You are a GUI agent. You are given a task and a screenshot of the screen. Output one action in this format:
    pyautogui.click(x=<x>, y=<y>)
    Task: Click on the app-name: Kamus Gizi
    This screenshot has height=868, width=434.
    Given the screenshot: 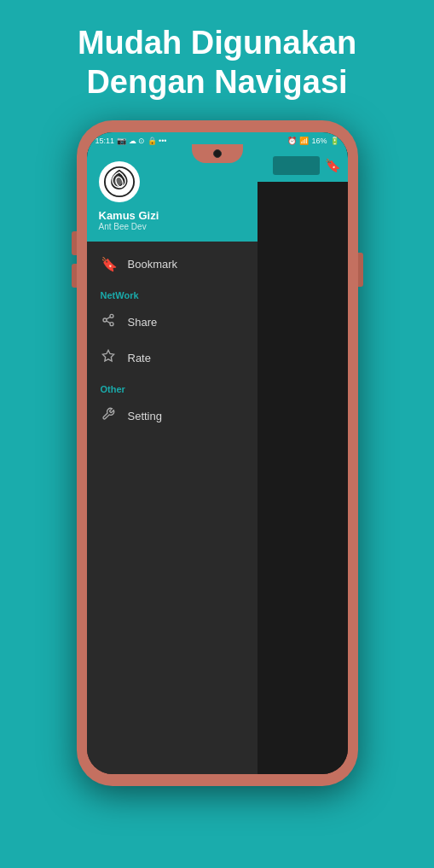 What is the action you would take?
    pyautogui.click(x=172, y=215)
    